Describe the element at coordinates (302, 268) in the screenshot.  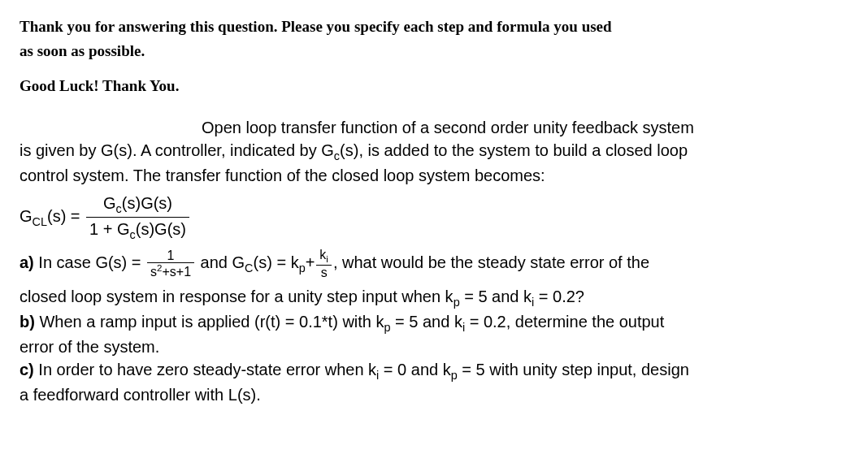
I see `part-a-p-sub: p` at that location.